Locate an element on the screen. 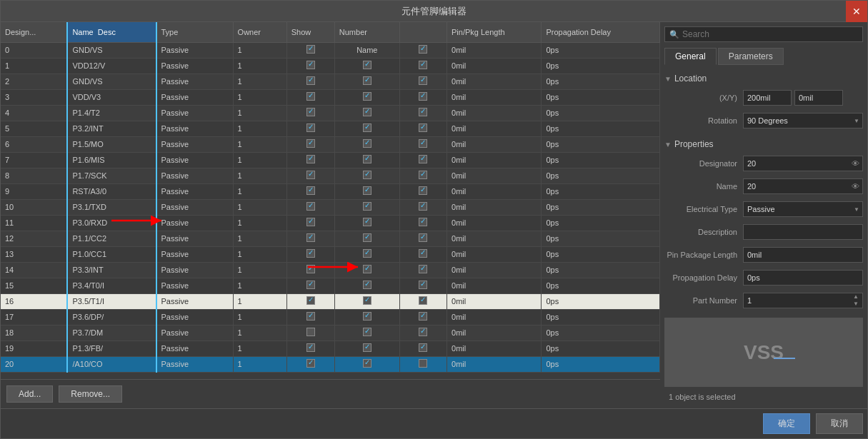 The height and width of the screenshot is (439, 868). remove-button: Remove... is located at coordinates (90, 394).